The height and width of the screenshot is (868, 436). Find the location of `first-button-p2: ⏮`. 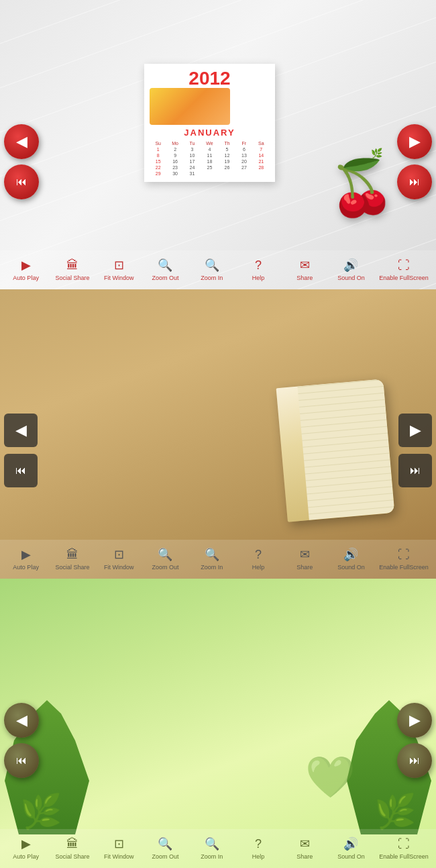

first-button-p2: ⏮ is located at coordinates (21, 471).